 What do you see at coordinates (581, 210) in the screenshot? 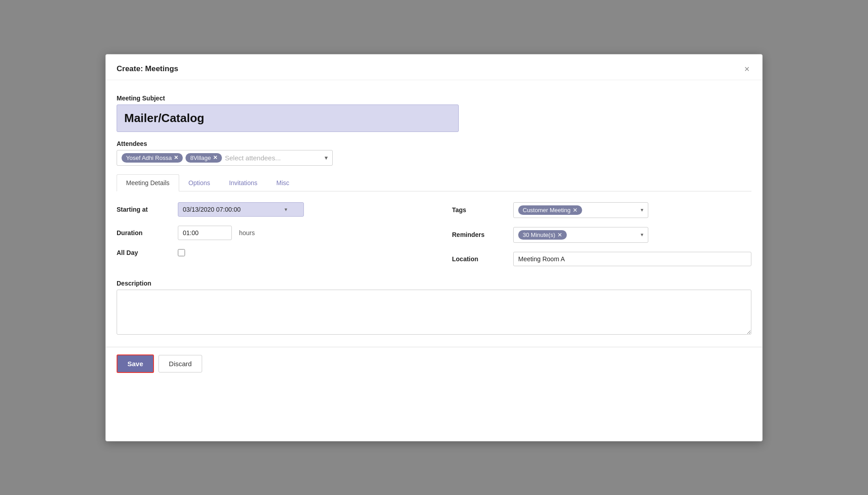
I see `tags-dropdown: Customer Meeting ✕ ▾` at bounding box center [581, 210].